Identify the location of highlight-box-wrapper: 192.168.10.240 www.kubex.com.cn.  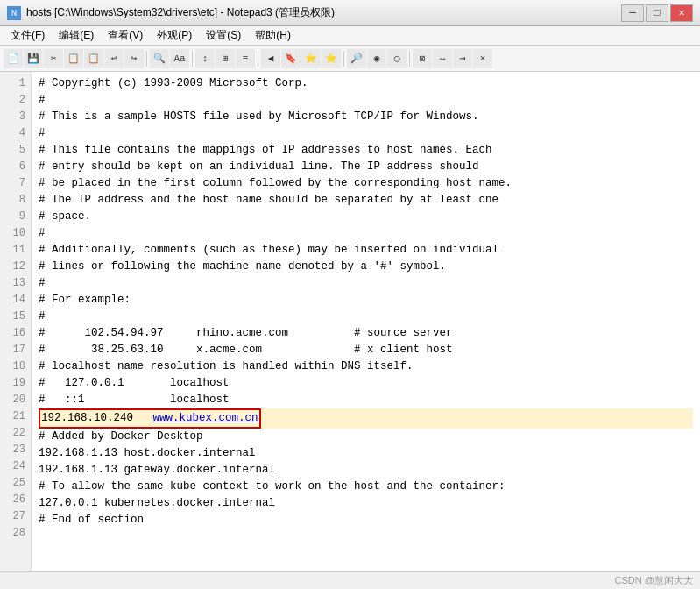
(150, 419).